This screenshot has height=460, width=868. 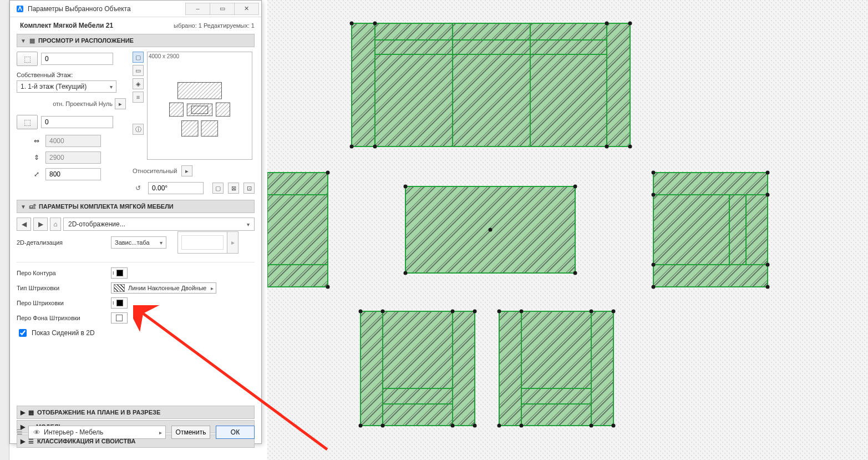 I want to click on view-list-button: ≡, so click(x=138, y=97).